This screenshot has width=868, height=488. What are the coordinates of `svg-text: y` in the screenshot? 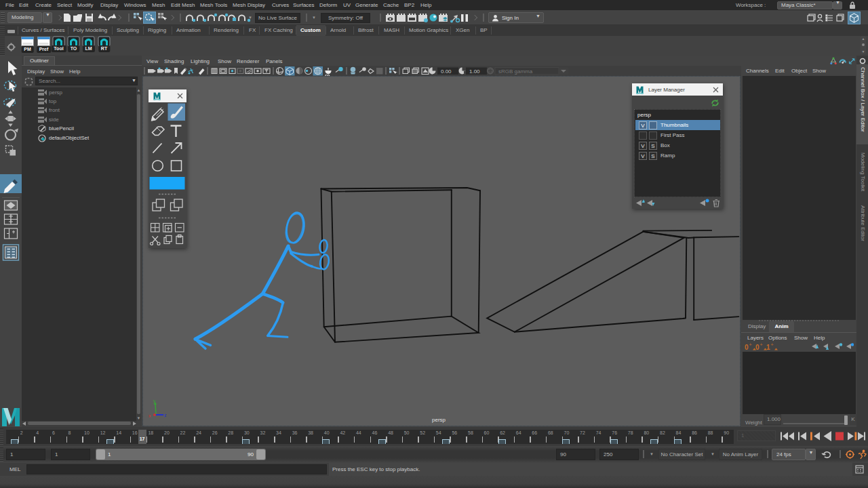 It's located at (155, 401).